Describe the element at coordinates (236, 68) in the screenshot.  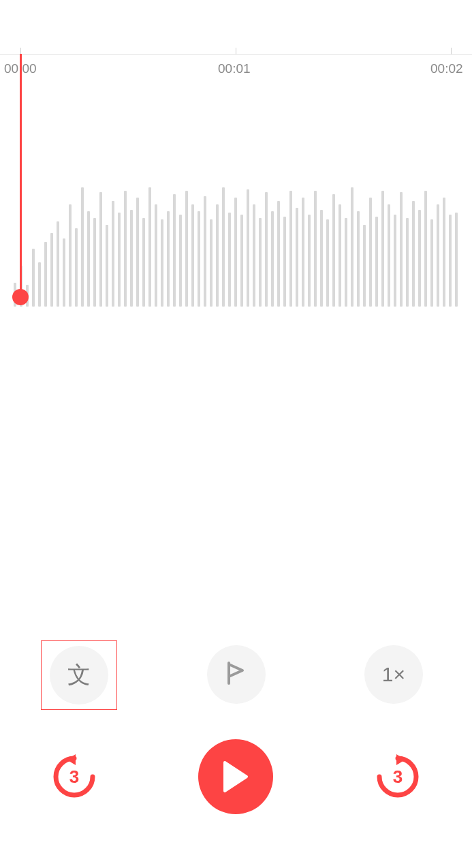
I see `timeline-ruler: 00:00 00:01 00:02` at that location.